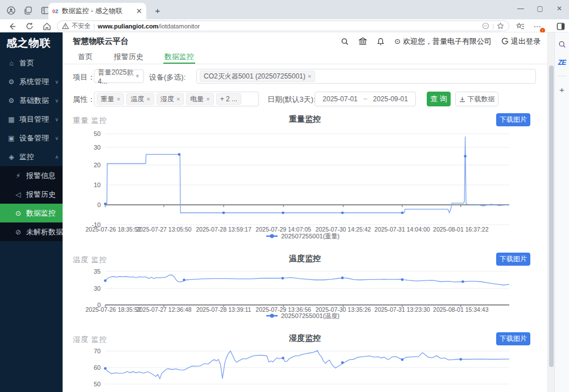 Image resolution: width=569 pixels, height=392 pixels. I want to click on sidebar-add-icon: +, so click(562, 89).